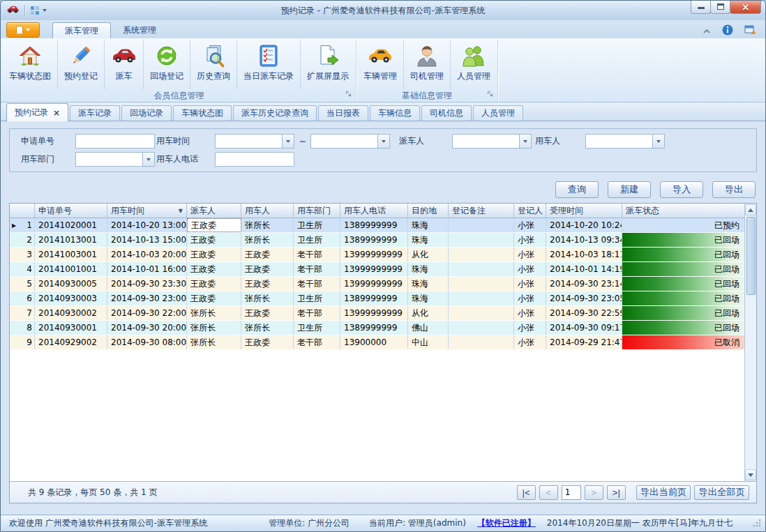  Describe the element at coordinates (751, 31) in the screenshot. I see `switch-window-icon` at that location.